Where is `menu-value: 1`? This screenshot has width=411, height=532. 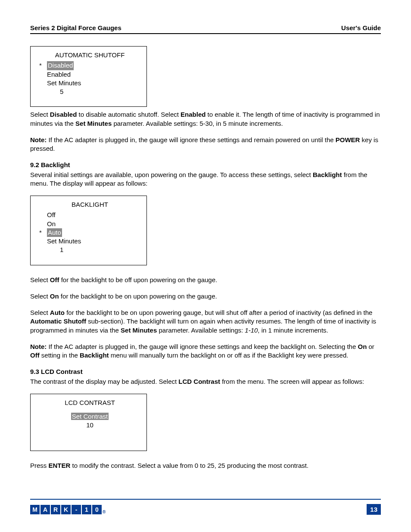
menu-value: 1 is located at coordinates (90, 250).